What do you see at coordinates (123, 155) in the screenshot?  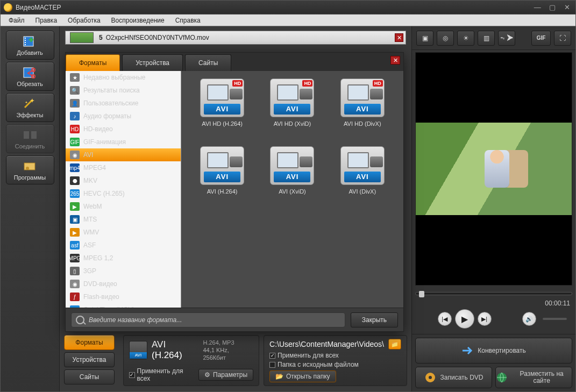 I see `category-avi: ◉AVI` at bounding box center [123, 155].